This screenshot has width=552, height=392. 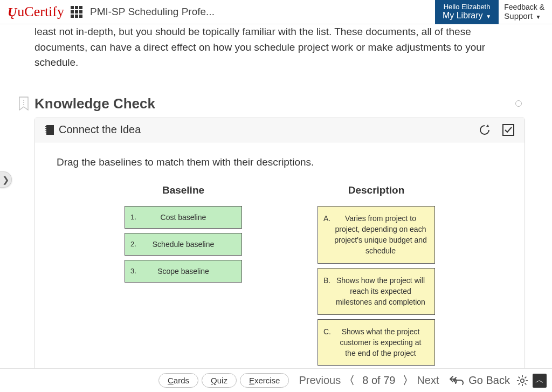 I want to click on exercise-button: Exercise, so click(x=265, y=381).